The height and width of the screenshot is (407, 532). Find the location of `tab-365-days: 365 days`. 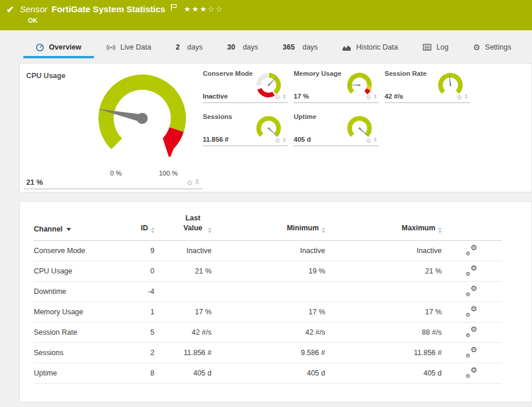

tab-365-days: 365 days is located at coordinates (300, 47).